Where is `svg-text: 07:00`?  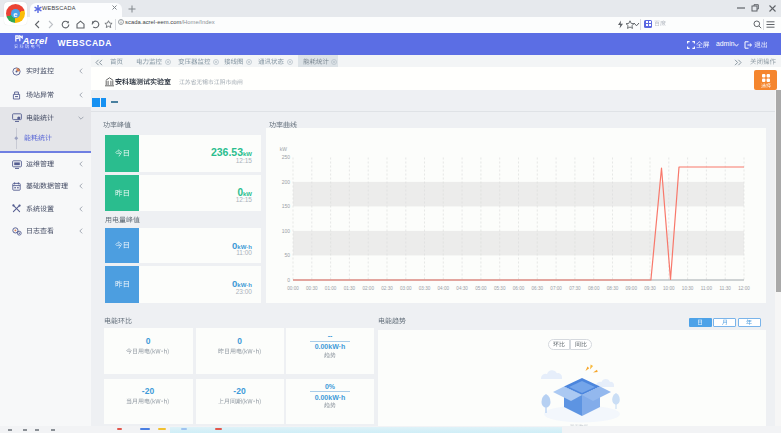
svg-text: 07:00 is located at coordinates (556, 288).